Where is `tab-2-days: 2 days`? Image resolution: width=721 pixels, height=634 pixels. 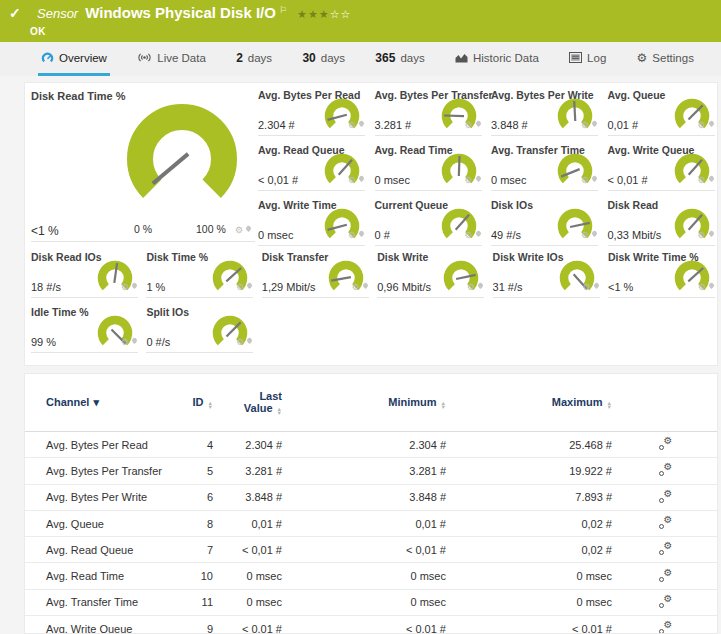
tab-2-days: 2 days is located at coordinates (254, 59).